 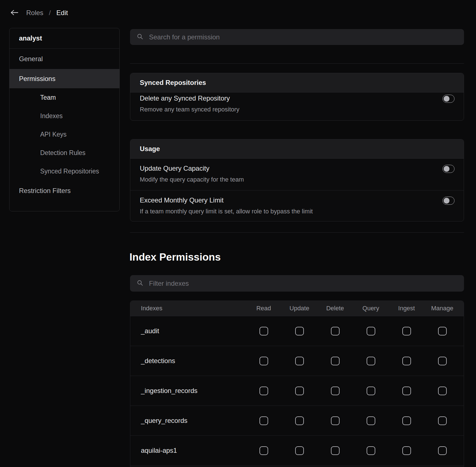 I want to click on permission-description: Modify the query capacity for the team, so click(x=285, y=180).